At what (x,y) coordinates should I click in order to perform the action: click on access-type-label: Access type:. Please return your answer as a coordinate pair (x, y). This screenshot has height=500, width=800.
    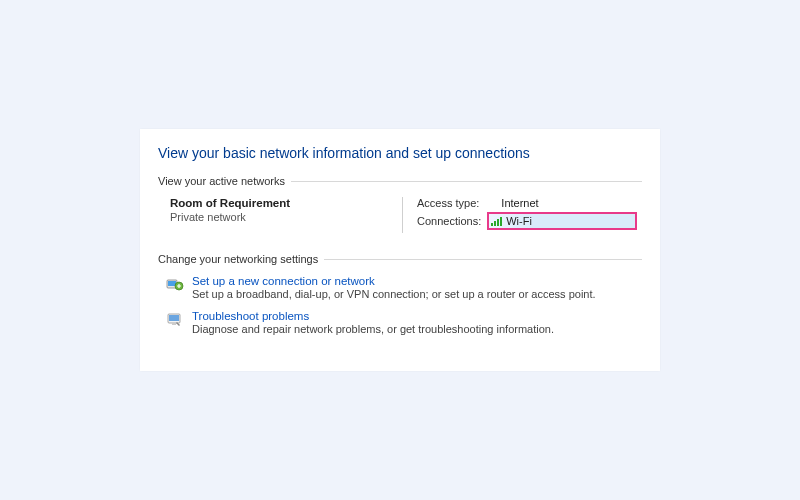
    Looking at the image, I should click on (448, 203).